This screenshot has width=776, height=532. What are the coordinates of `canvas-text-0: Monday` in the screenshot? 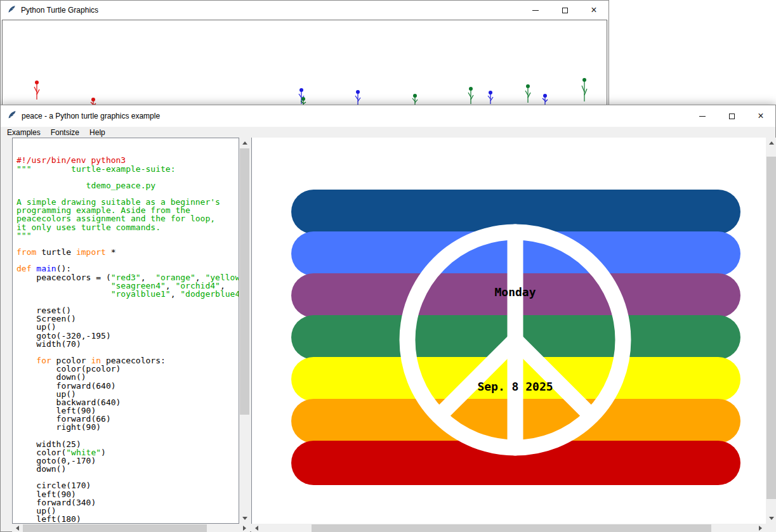 It's located at (515, 292).